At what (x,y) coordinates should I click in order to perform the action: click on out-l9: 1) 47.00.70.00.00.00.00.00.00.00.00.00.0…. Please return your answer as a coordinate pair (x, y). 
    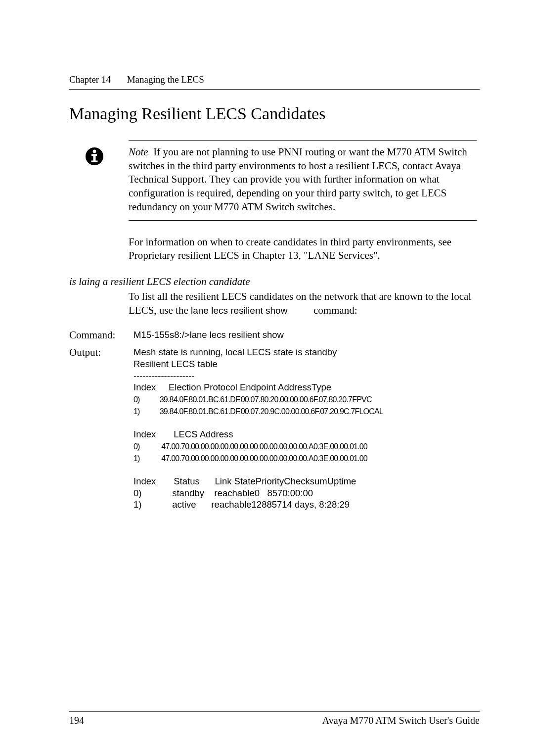
    Looking at the image, I should click on (250, 458).